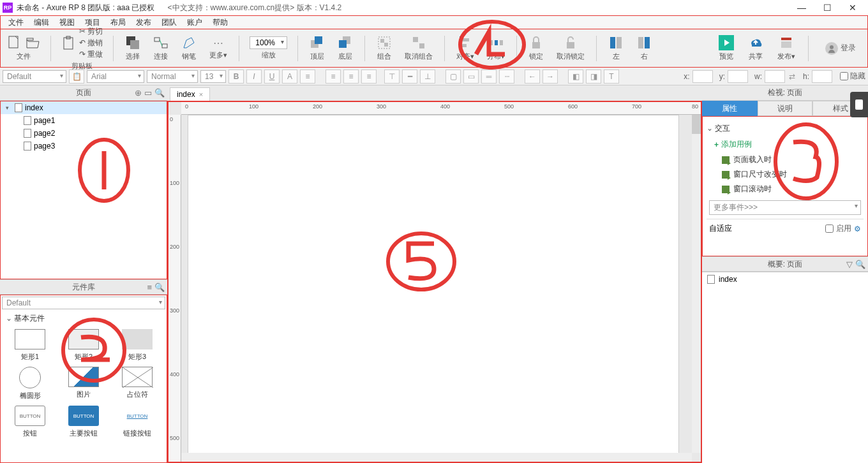  Describe the element at coordinates (369, 77) in the screenshot. I see `align-text-right: ≡` at that location.